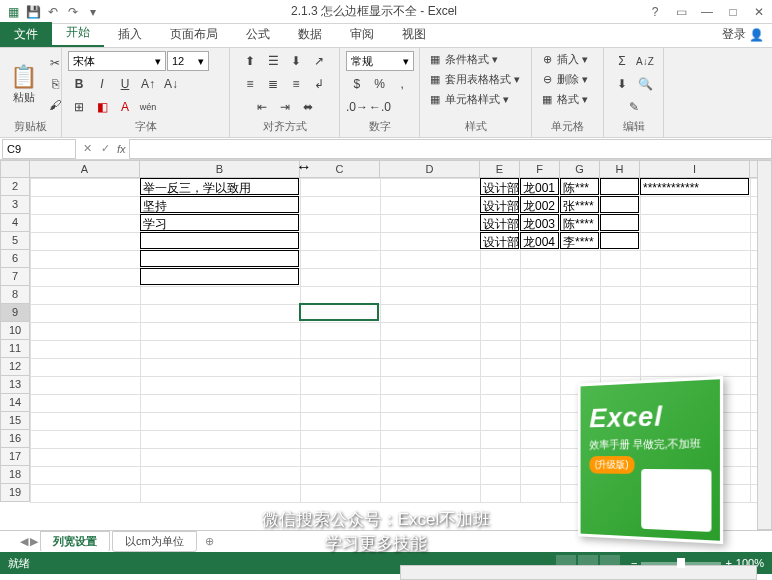 This screenshot has height=580, width=772. I want to click on col-header-A: A, so click(85, 169).